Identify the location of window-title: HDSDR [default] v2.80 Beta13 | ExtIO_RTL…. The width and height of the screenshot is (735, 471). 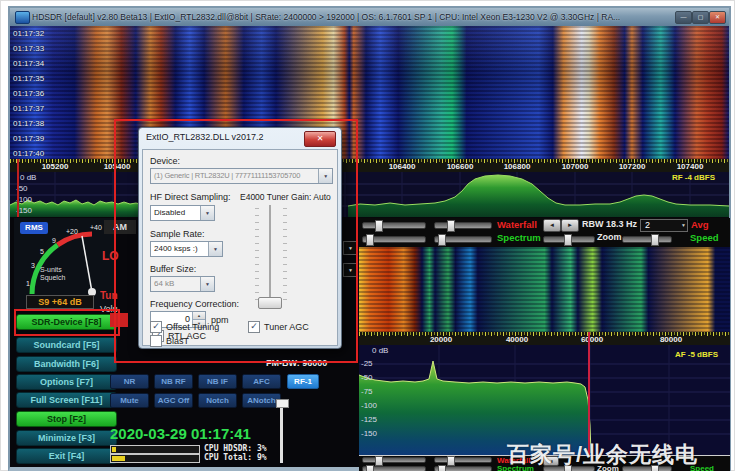
(326, 17).